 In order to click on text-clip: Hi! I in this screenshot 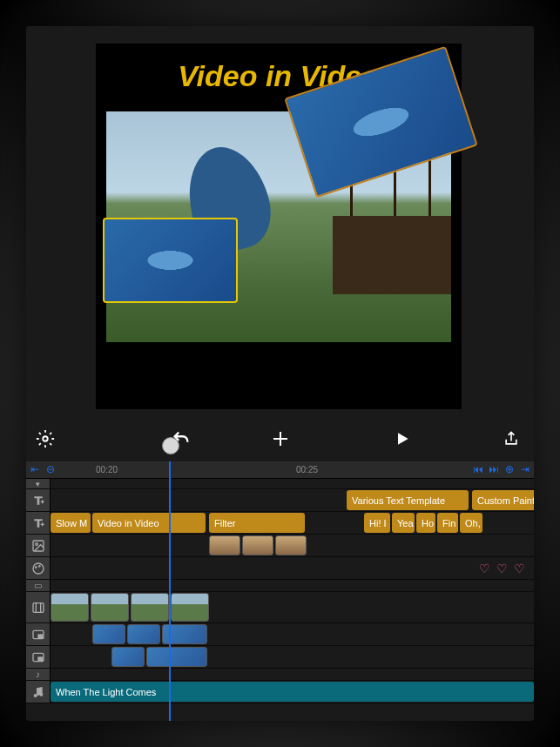, I will do `click(377, 522)`.